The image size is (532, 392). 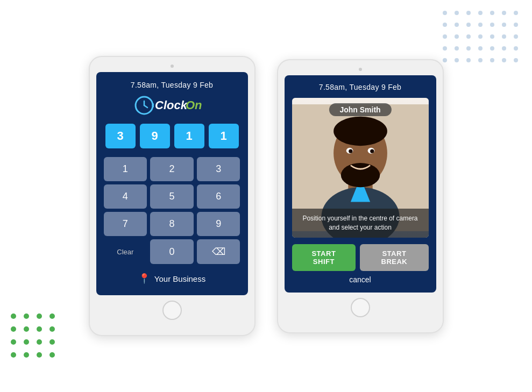 I want to click on start-break-button: START BREAK, so click(x=394, y=258).